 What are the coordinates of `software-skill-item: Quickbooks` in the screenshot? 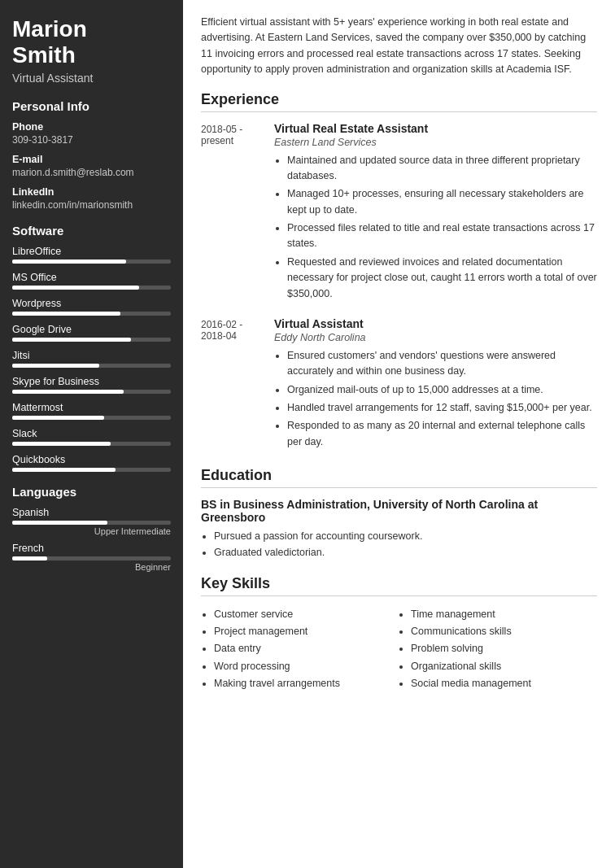 It's located at (91, 463).